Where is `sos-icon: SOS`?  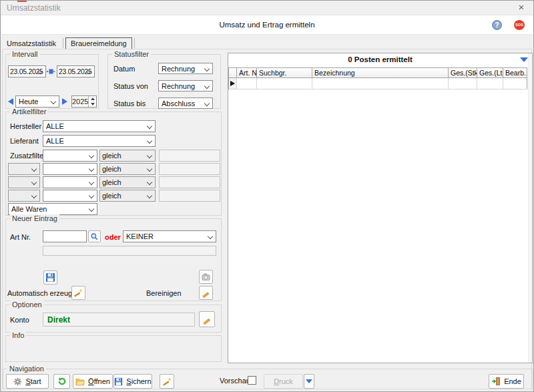 sos-icon: SOS is located at coordinates (519, 25).